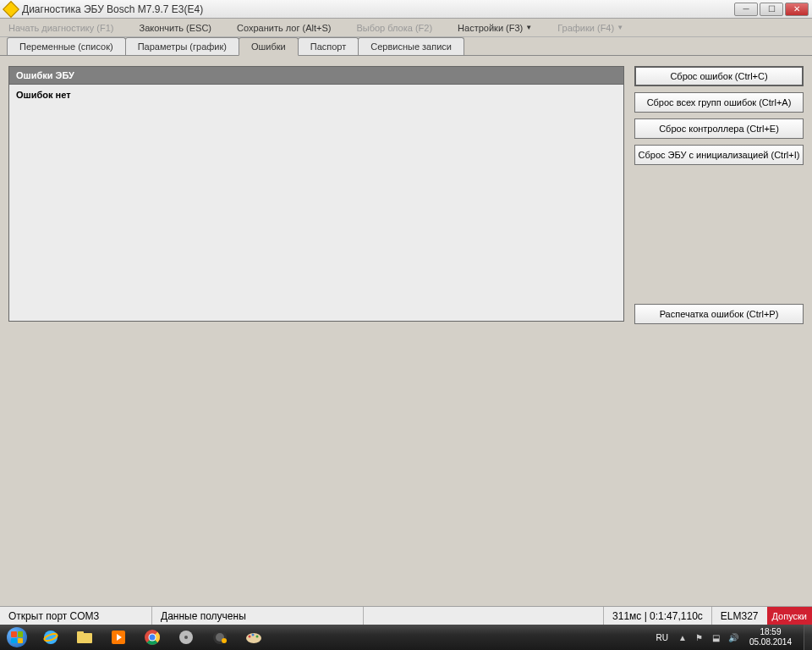 This screenshot has height=650, width=812. I want to click on errors-panel-header: Ошибки ЭБУ, so click(316, 75).